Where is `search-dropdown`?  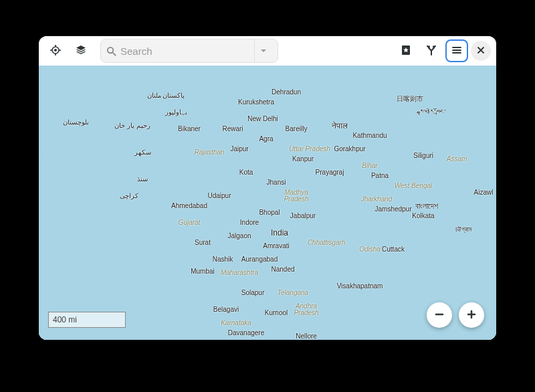
search-dropdown is located at coordinates (263, 51).